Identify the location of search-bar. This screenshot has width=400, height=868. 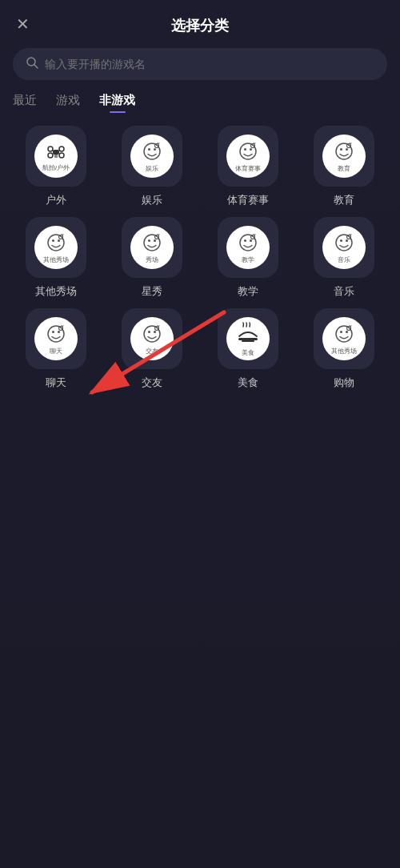
(200, 64).